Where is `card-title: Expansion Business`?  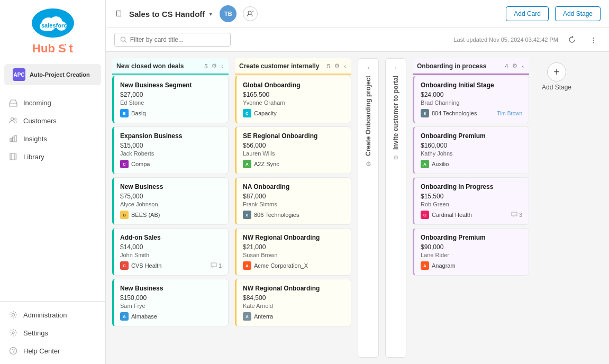
card-title: Expansion Business is located at coordinates (171, 136).